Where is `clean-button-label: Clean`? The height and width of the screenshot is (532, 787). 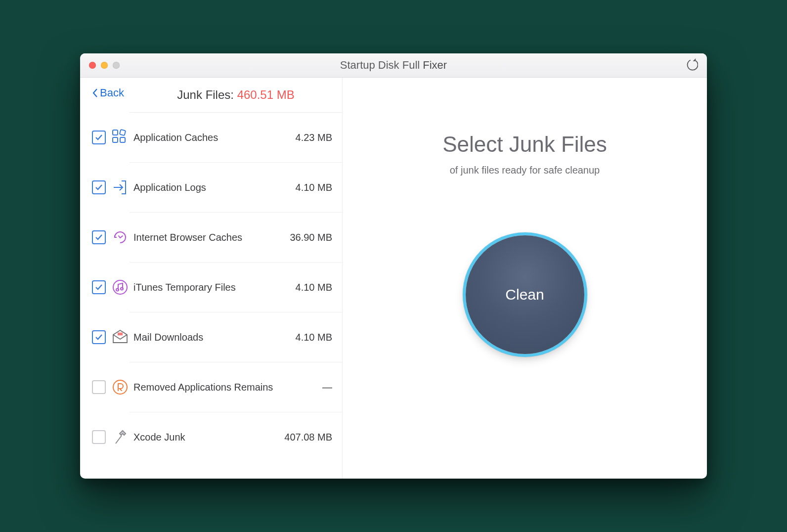
clean-button-label: Clean is located at coordinates (525, 295).